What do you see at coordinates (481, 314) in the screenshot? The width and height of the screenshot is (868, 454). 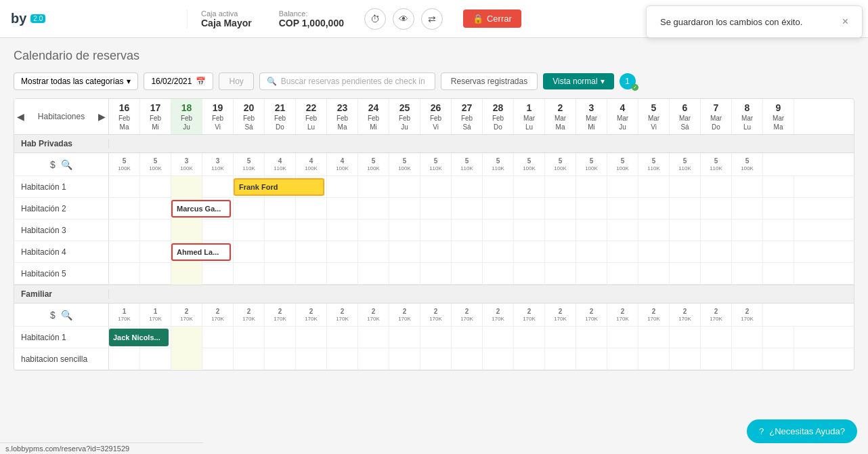 I see `price-cells-1: 1170K1170K2170K2170K2170K2170K2170K2170K…` at bounding box center [481, 314].